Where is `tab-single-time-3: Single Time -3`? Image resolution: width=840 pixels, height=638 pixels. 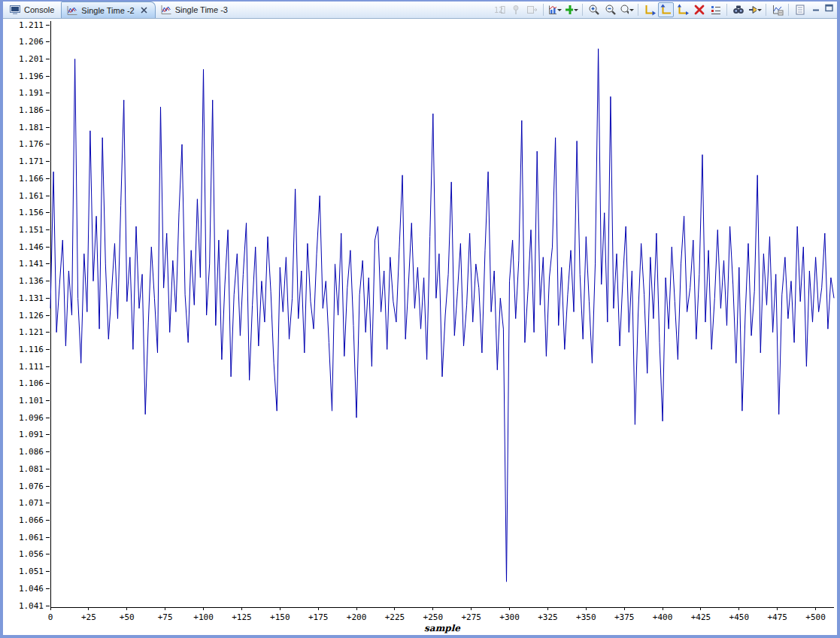
tab-single-time-3: Single Time -3 is located at coordinates (196, 10).